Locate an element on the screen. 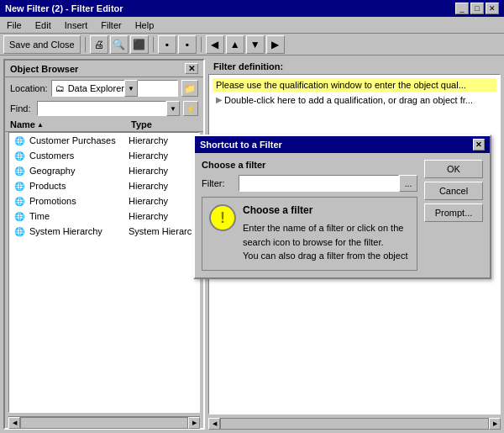  dialog-info-box: ! Choose a filter Enter the name of a fi… is located at coordinates (309, 234).